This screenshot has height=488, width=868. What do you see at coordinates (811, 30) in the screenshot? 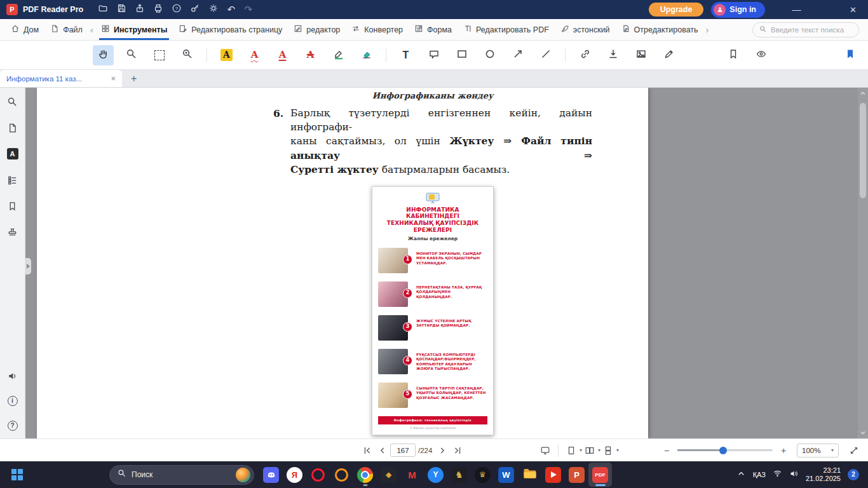
I see `search-input` at bounding box center [811, 30].